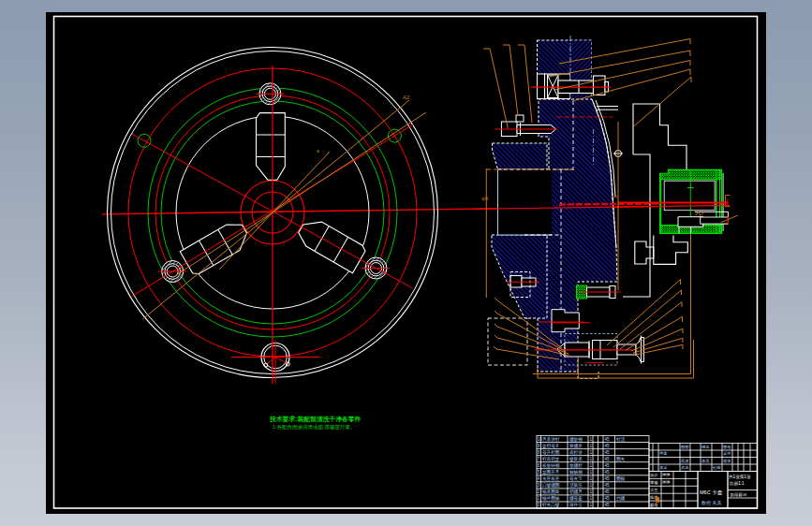  I want to click on svg-text: M6C 卡盘, so click(712, 492).